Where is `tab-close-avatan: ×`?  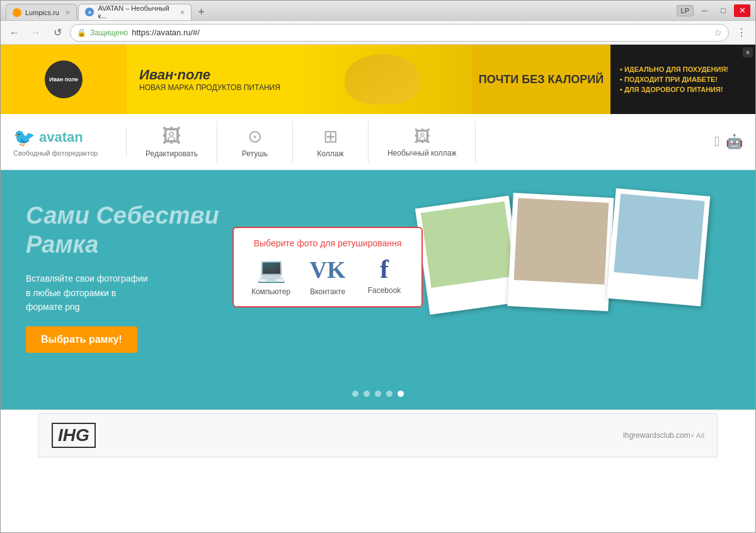 tab-close-avatan: × is located at coordinates (183, 13).